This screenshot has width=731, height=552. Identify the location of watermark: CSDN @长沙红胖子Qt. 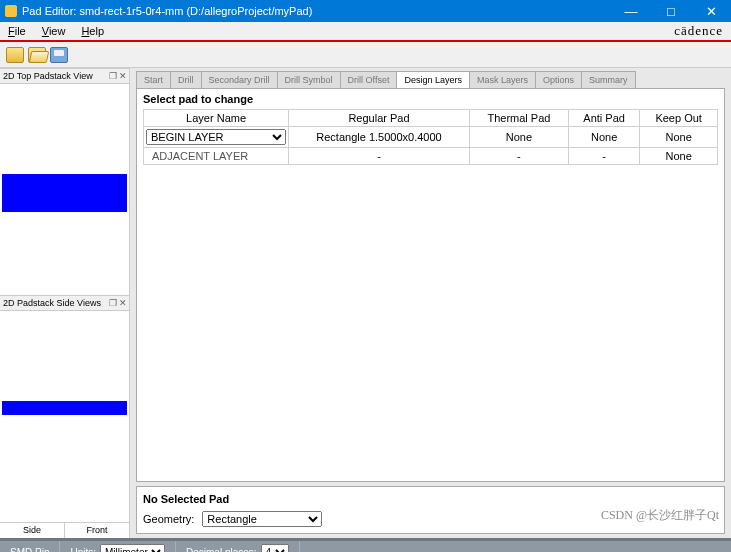
(660, 516).